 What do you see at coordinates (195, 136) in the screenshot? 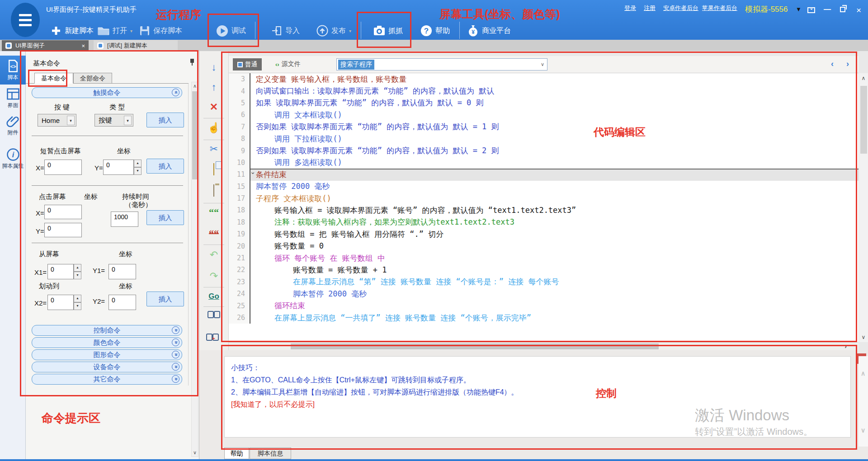
I see `scroll-thumb` at bounding box center [195, 136].